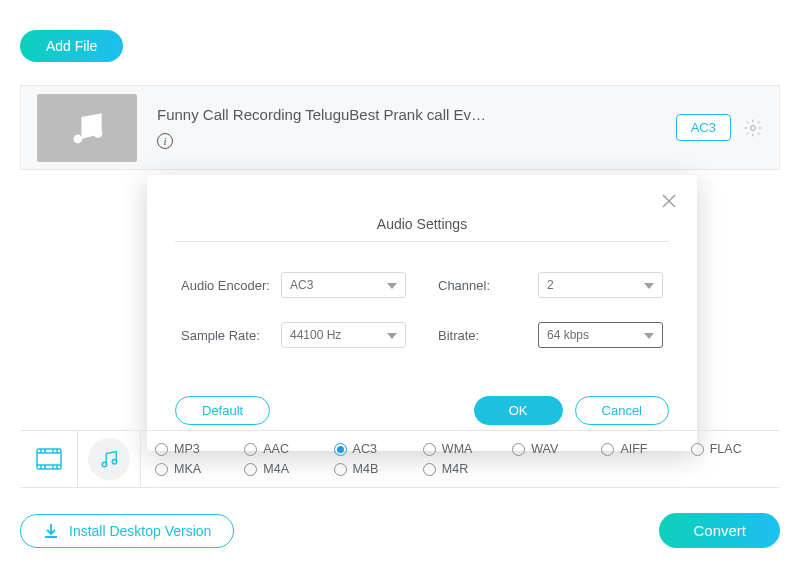  What do you see at coordinates (488, 336) in the screenshot?
I see `bitrate-label: Bitrate:` at bounding box center [488, 336].